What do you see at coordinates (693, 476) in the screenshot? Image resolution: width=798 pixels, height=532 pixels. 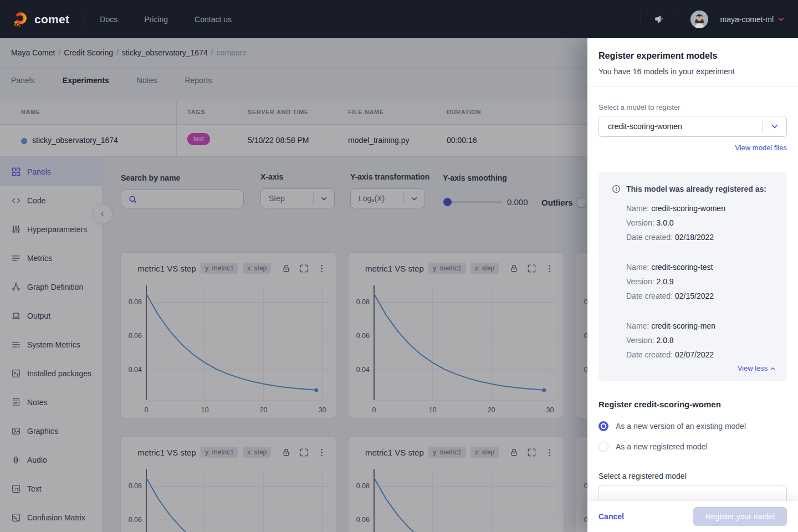 I see `select-registered-model-label: Select a registered model` at bounding box center [693, 476].